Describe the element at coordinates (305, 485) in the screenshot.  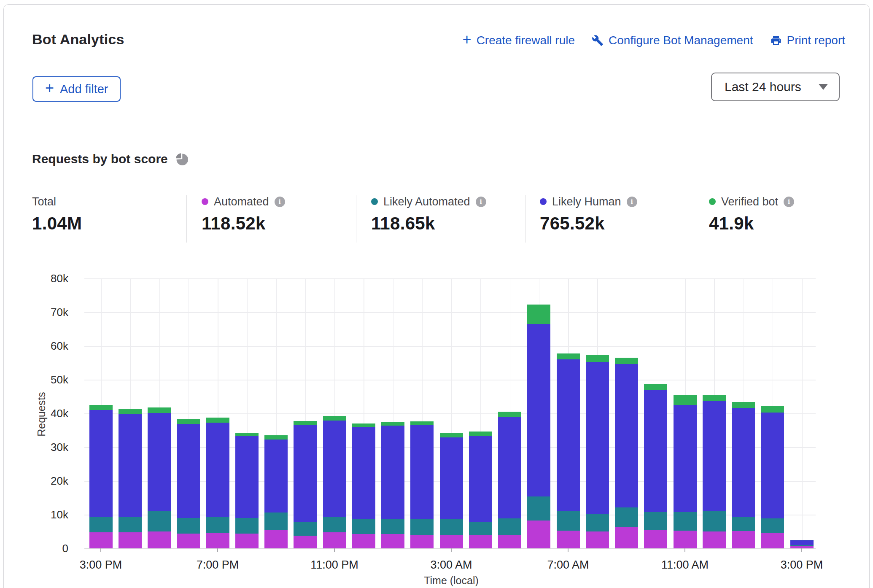
I see `bar-1000pm` at that location.